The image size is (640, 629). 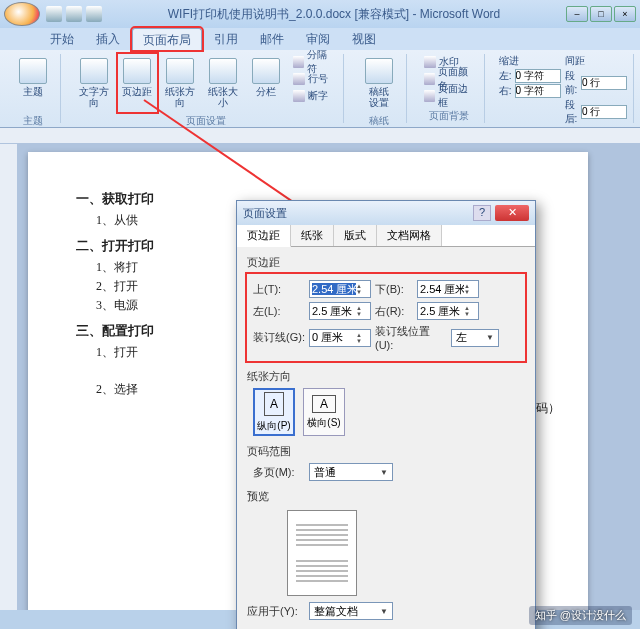 What do you see at coordinates (318, 39) in the screenshot?
I see `tab-review: 审阅` at bounding box center [318, 39].